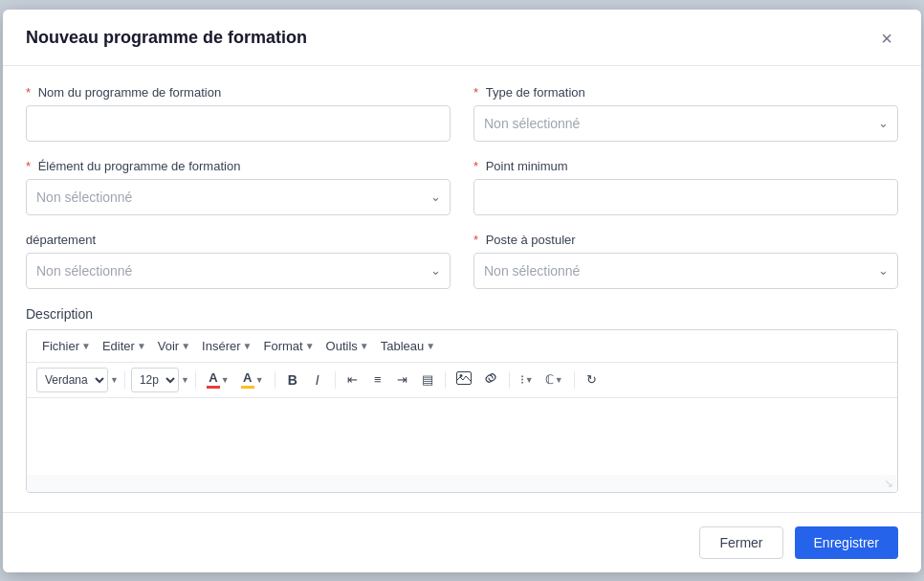  I want to click on tableau-arrow: ▼, so click(430, 346).